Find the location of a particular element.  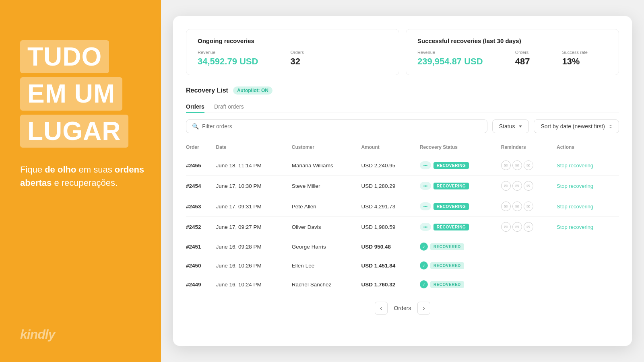

hero-word-2: EM UM is located at coordinates (71, 94).